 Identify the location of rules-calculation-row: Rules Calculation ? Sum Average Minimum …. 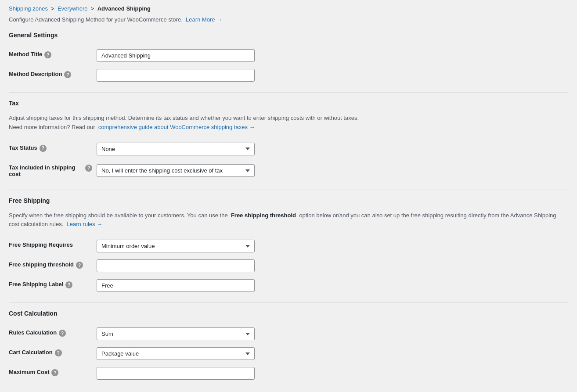
(288, 334).